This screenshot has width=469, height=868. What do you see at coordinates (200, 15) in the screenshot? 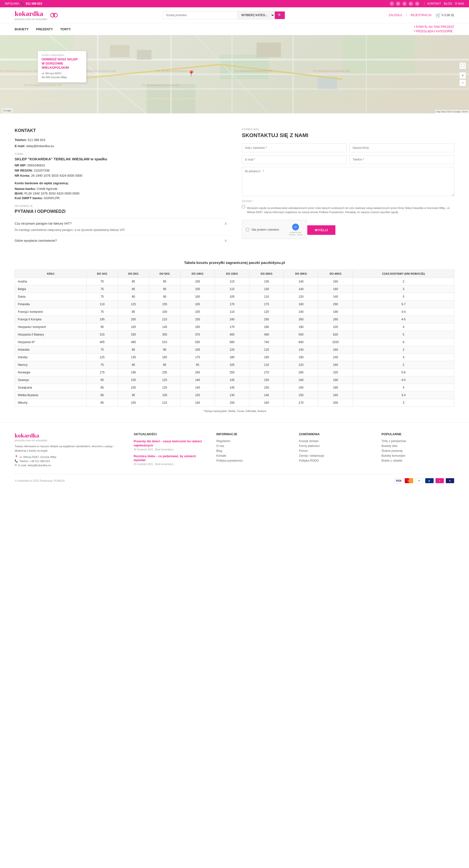
I see `search-input` at bounding box center [200, 15].